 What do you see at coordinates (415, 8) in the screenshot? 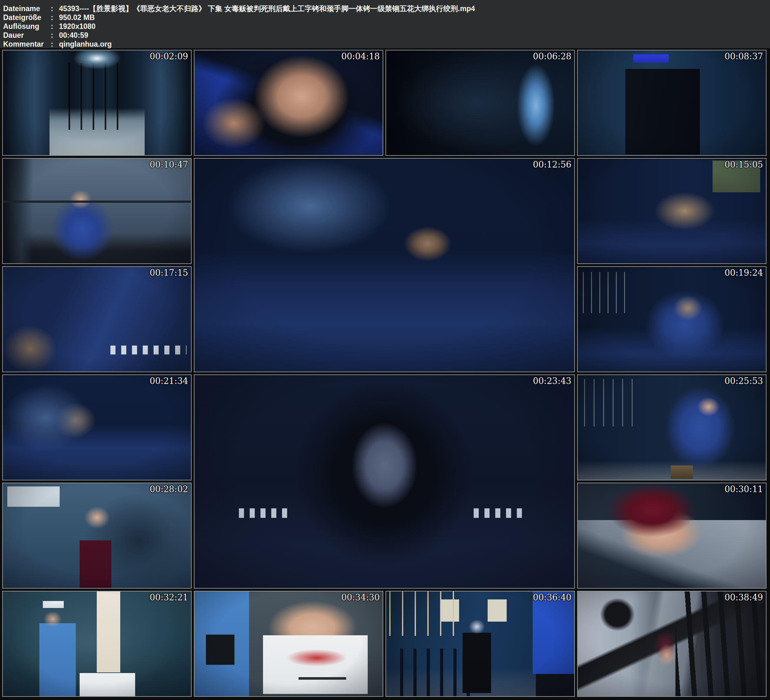
I see `filename-value: 45393----【胜景影视】《罪恶女老大不归路》 下集 女毒贩被判死刑后戴上工…` at bounding box center [415, 8].